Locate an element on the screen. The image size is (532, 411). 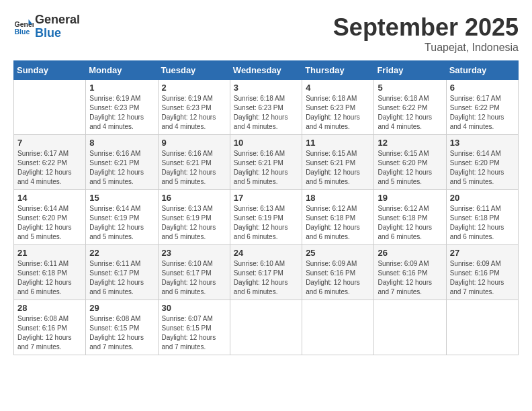
calendar-cell: 5Sunrise: 6:18 AMSunset: 6:22 PMDaylight… is located at coordinates (410, 107).